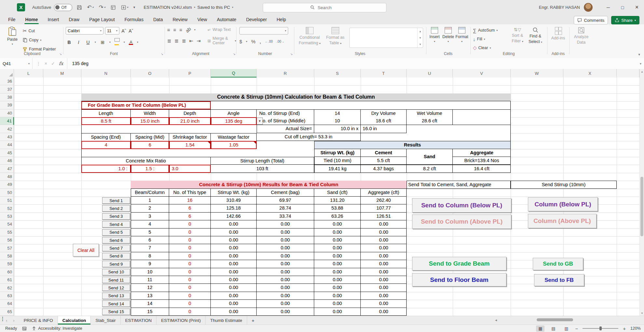 The width and height of the screenshot is (644, 332). What do you see at coordinates (581, 36) in the screenshot?
I see `analyze-data-button: Analyze Data` at bounding box center [581, 36].